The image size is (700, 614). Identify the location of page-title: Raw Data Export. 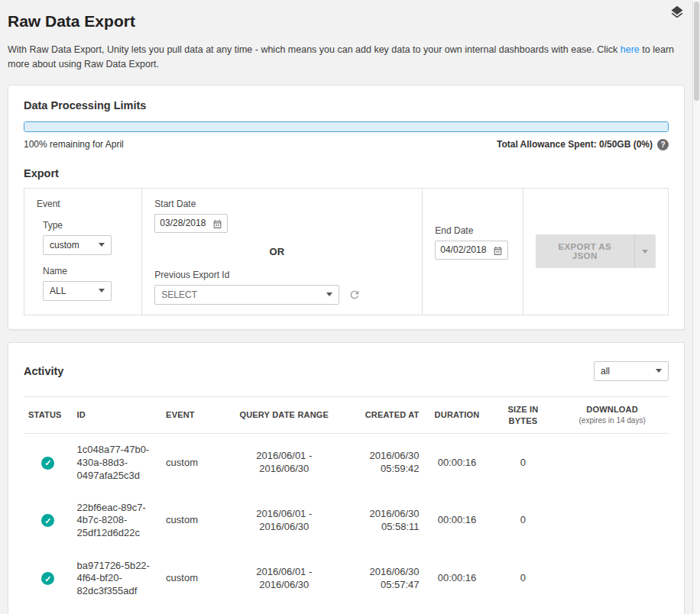
(346, 21).